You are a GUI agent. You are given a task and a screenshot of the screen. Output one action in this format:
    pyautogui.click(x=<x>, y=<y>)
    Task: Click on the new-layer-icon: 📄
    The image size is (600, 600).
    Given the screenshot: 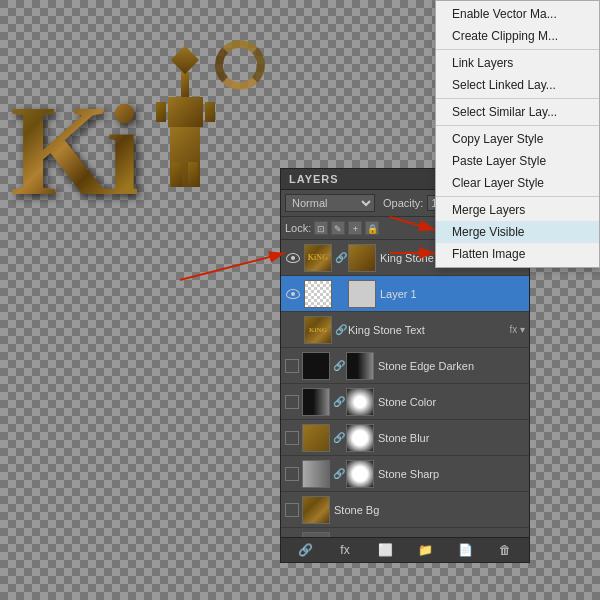 What is the action you would take?
    pyautogui.click(x=465, y=550)
    